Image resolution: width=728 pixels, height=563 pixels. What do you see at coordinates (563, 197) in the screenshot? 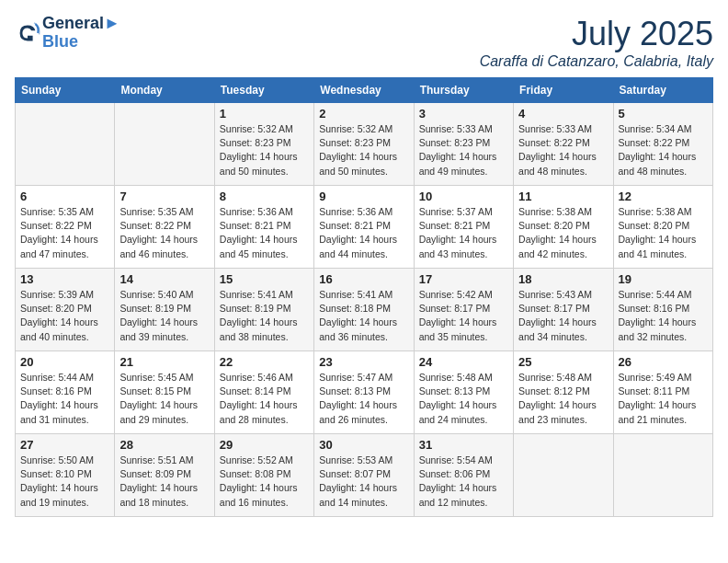
I see `day-number: 11` at bounding box center [563, 197].